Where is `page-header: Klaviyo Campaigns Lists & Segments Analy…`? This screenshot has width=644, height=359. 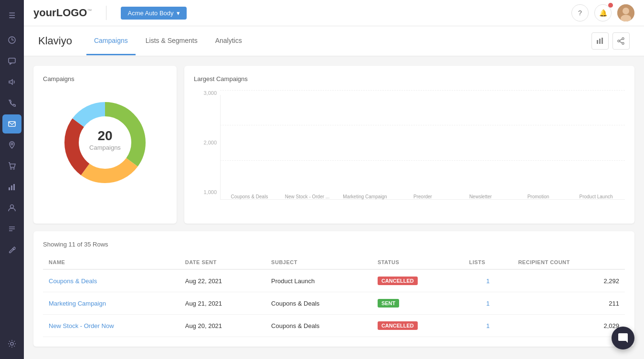 page-header: Klaviyo Campaigns Lists & Segments Analy… is located at coordinates (334, 41).